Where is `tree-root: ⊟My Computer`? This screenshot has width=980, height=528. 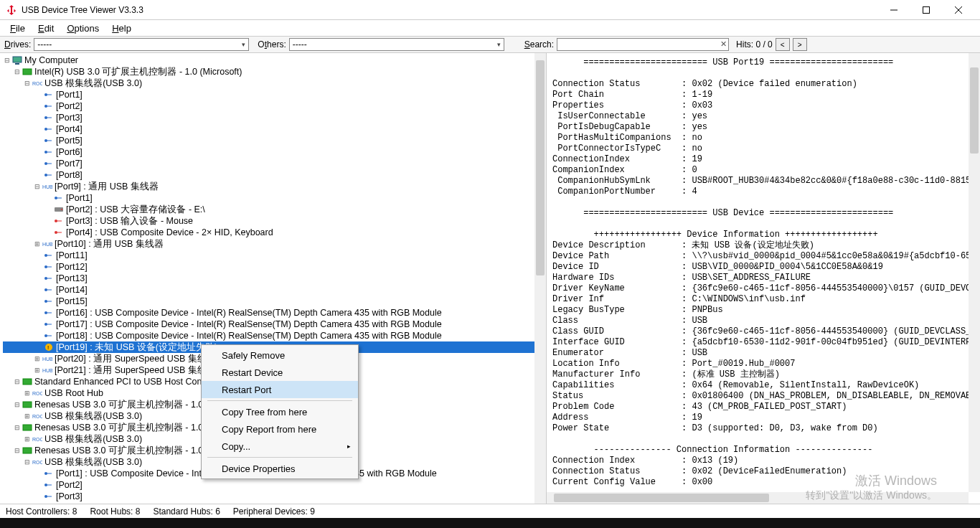
tree-root: ⊟My Computer is located at coordinates (274, 60).